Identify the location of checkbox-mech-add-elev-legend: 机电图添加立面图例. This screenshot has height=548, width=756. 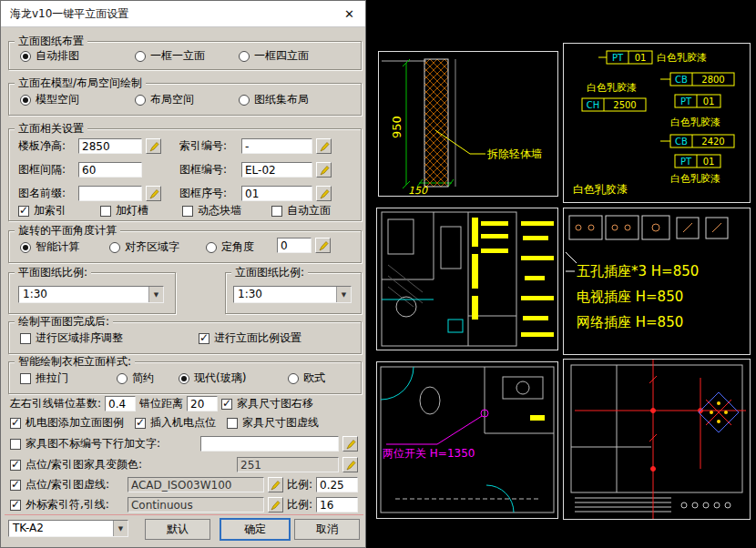
(67, 422).